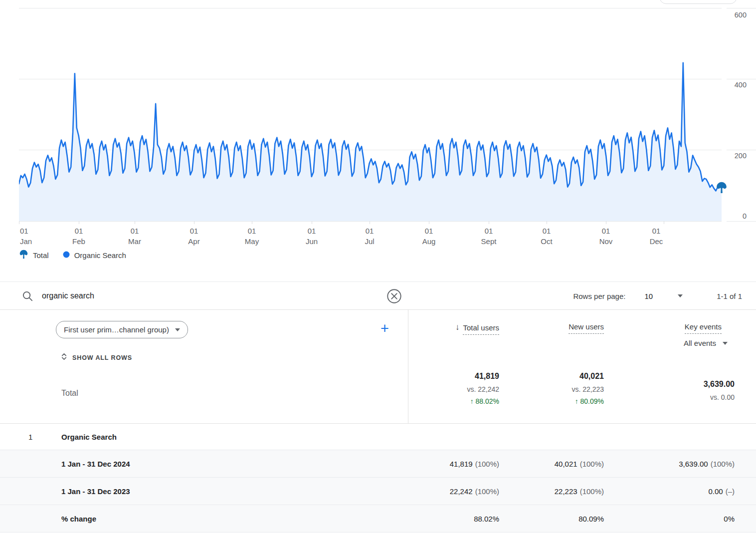 This screenshot has width=756, height=541. Describe the element at coordinates (378, 519) in the screenshot. I see `table-row-percent-change: % change 88.02% 80.09% 0%` at that location.